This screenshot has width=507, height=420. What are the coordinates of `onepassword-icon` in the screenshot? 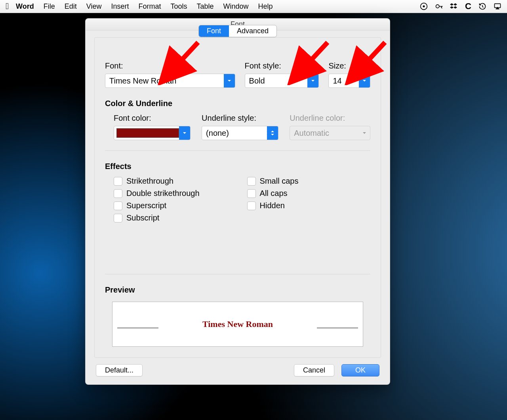 It's located at (424, 6).